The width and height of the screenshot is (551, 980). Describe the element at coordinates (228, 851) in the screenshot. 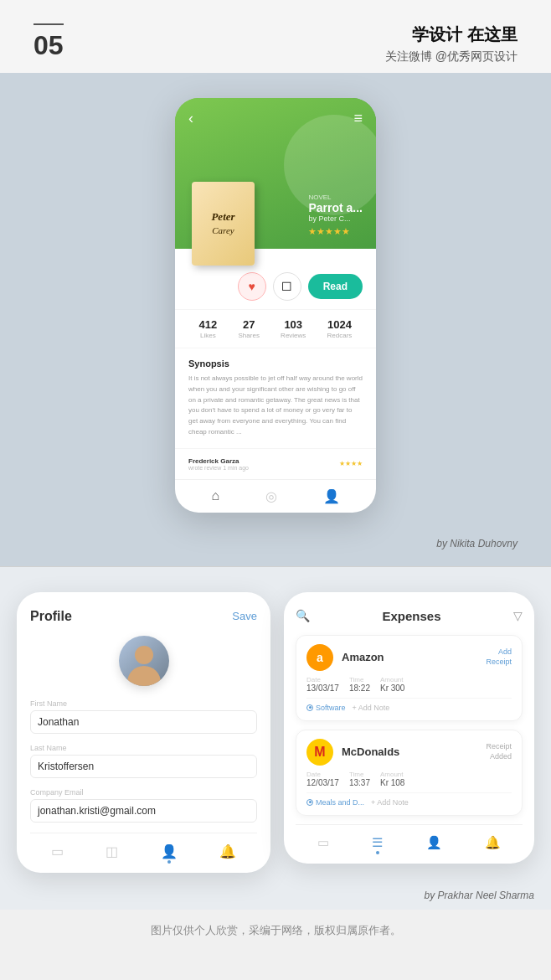

I see `profile-nav-bell-icon: 🔔` at that location.